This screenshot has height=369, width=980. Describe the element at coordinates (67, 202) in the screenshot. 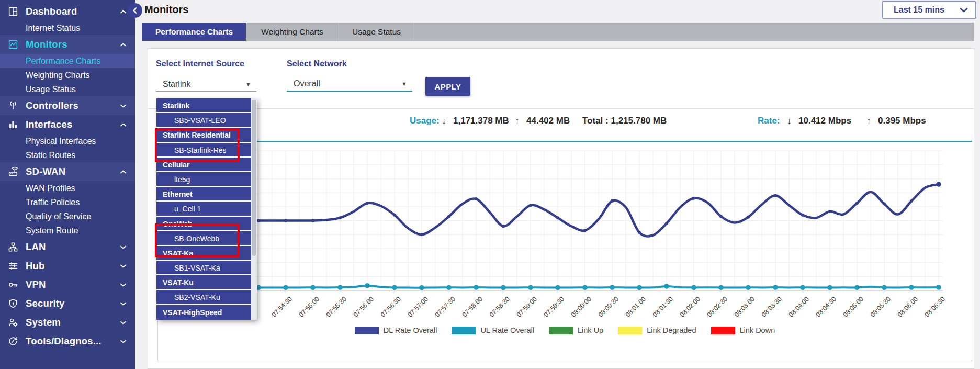

I see `sidebar-item-traffic-policies: Traffic Policies` at that location.